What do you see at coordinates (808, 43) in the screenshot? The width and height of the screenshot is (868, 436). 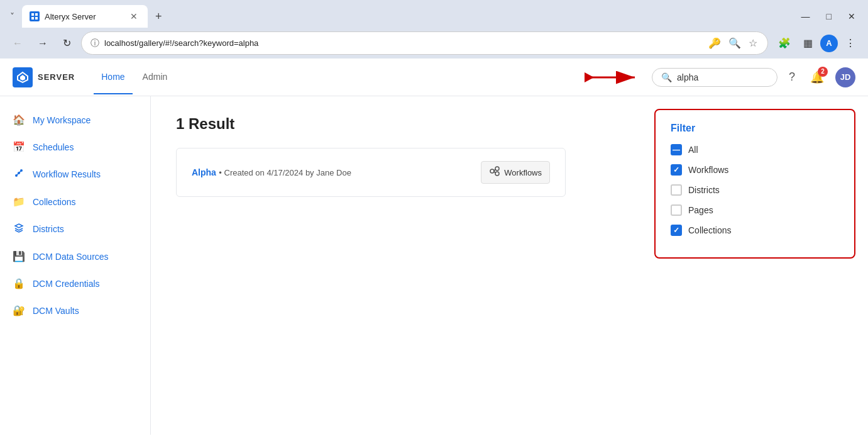 I see `sidebar-button: ▦` at bounding box center [808, 43].